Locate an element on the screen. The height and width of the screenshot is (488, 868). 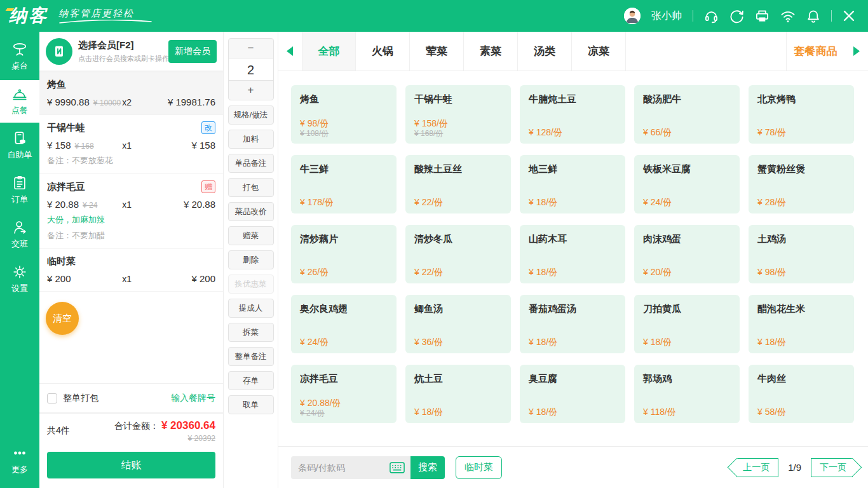
sidebar-item-ordering: 点餐 is located at coordinates (20, 102).